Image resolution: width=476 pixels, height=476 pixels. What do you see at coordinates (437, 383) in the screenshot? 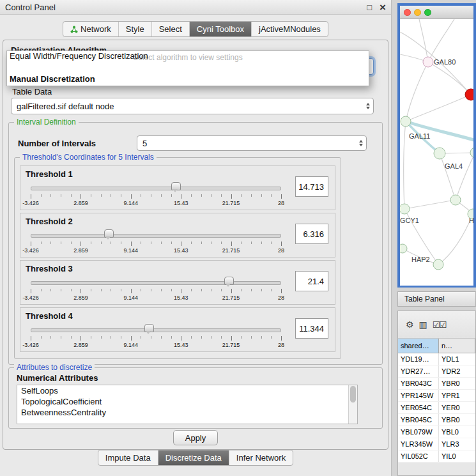
I see `table-row: YBR043CYBR0` at bounding box center [437, 383].